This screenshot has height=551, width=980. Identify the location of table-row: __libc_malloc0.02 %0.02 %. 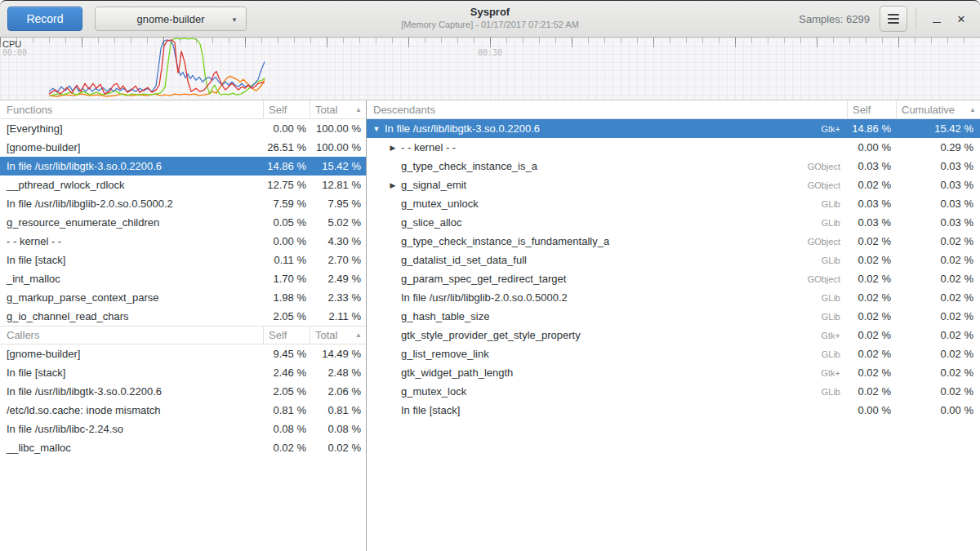
(183, 447).